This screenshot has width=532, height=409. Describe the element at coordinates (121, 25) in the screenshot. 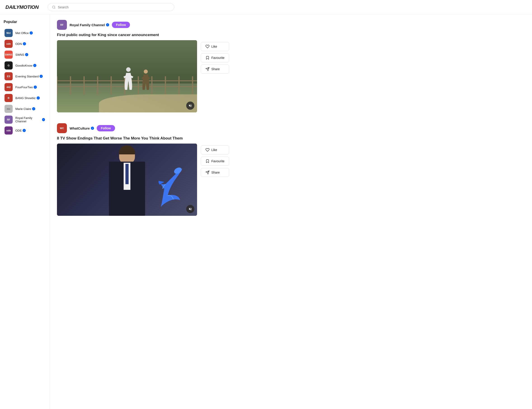

I see `follow-button-video-1: Follow` at that location.